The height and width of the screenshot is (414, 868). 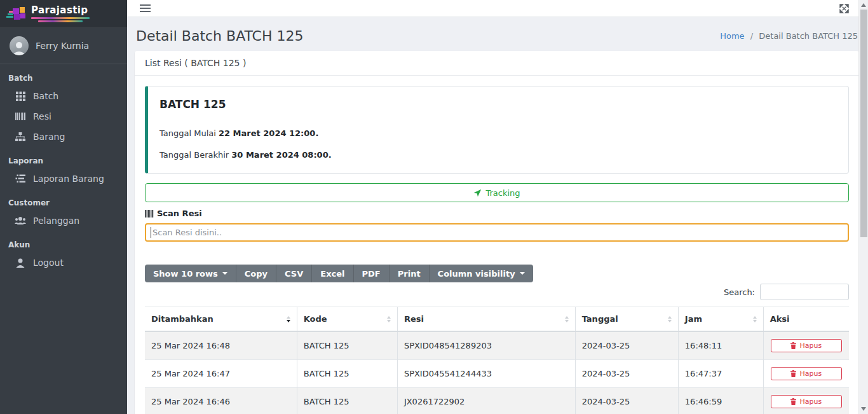 I want to click on scan-resi-label: Scan Resi, so click(x=497, y=214).